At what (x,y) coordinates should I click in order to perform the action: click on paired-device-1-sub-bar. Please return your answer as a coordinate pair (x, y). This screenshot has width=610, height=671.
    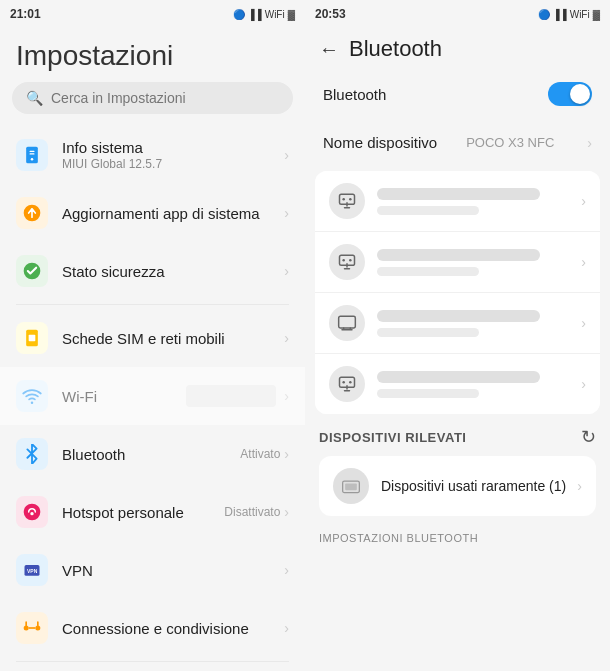
    Looking at the image, I should click on (428, 210).